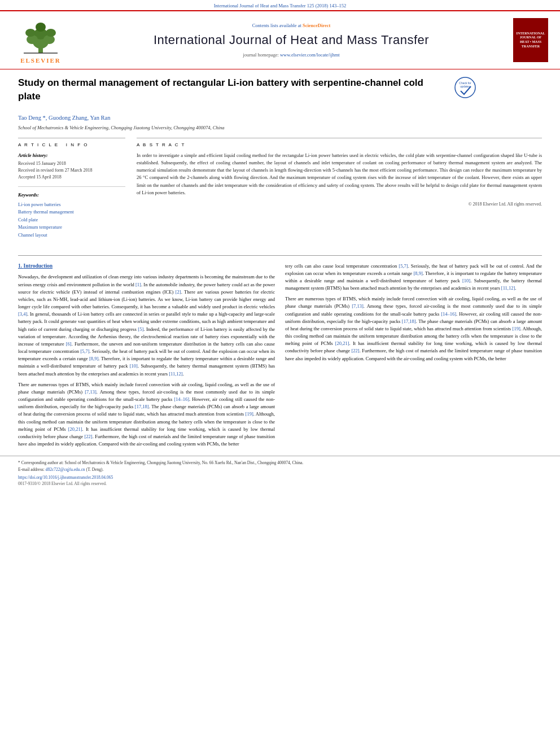 The width and height of the screenshot is (560, 747). I want to click on keyword-2: Battery thermal management, so click(72, 212).